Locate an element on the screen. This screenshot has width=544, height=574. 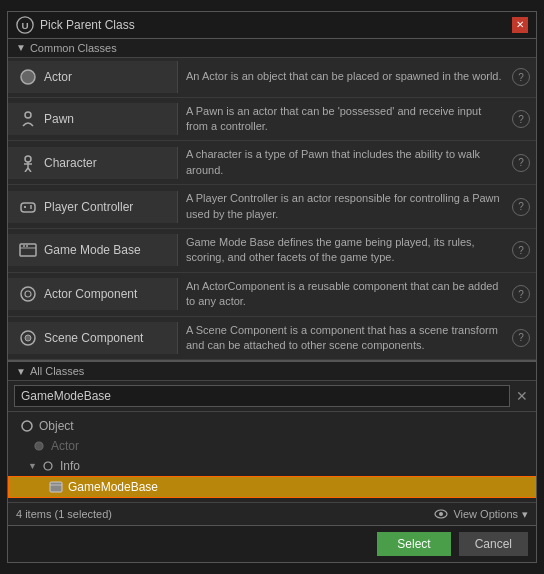
tree-item-gamemodebase: GameModeBase is located at coordinates (272, 487).